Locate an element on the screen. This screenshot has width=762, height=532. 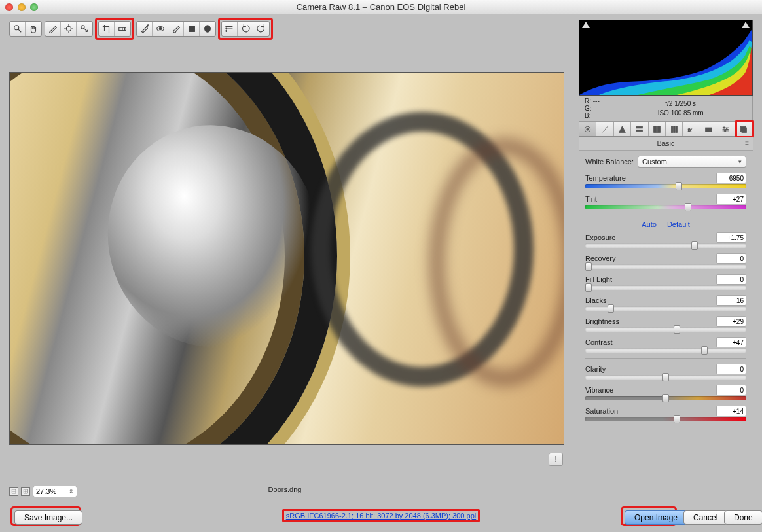
default-link: Default is located at coordinates (678, 224).